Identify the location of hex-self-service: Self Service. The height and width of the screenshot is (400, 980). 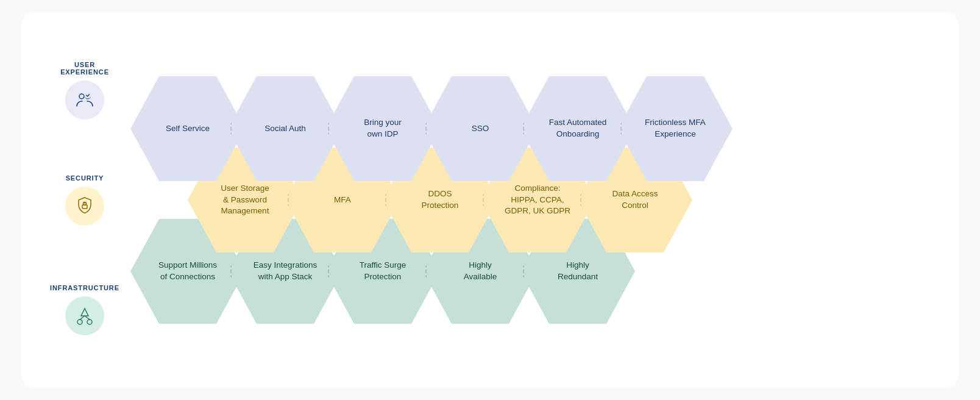
(188, 129).